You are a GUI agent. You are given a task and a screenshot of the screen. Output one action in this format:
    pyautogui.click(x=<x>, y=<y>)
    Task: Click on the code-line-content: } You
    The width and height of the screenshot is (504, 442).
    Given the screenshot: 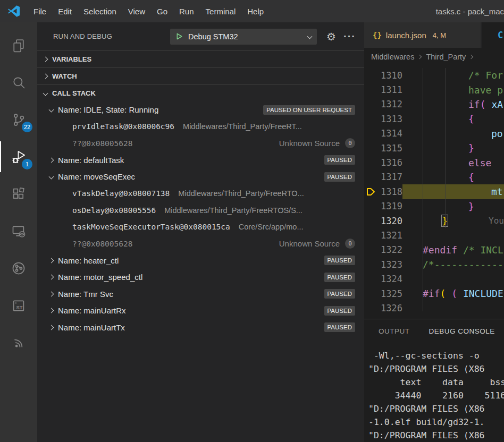 What is the action you would take?
    pyautogui.click(x=453, y=221)
    